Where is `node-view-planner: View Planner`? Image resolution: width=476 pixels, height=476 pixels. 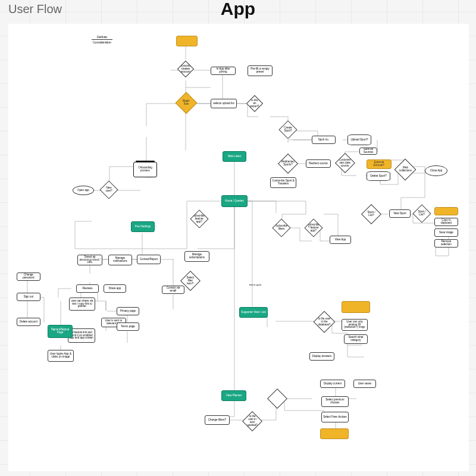
node-view-planner: View Planner is located at coordinates (234, 396).